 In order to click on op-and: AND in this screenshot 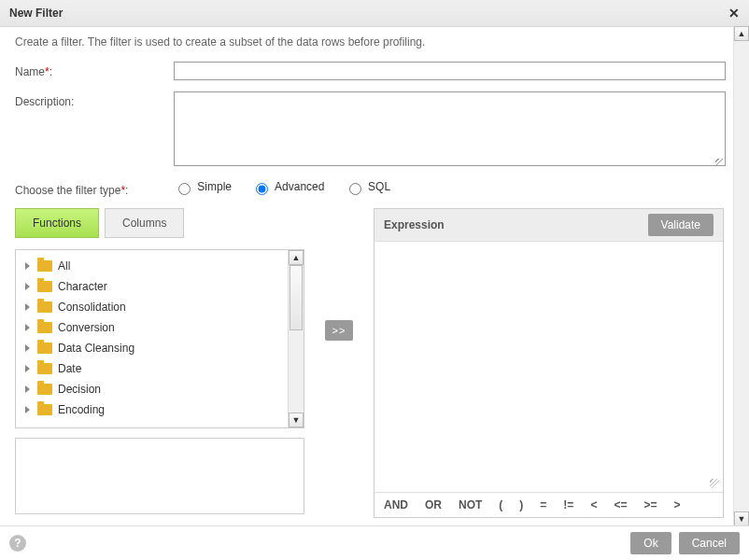, I will do `click(396, 505)`.